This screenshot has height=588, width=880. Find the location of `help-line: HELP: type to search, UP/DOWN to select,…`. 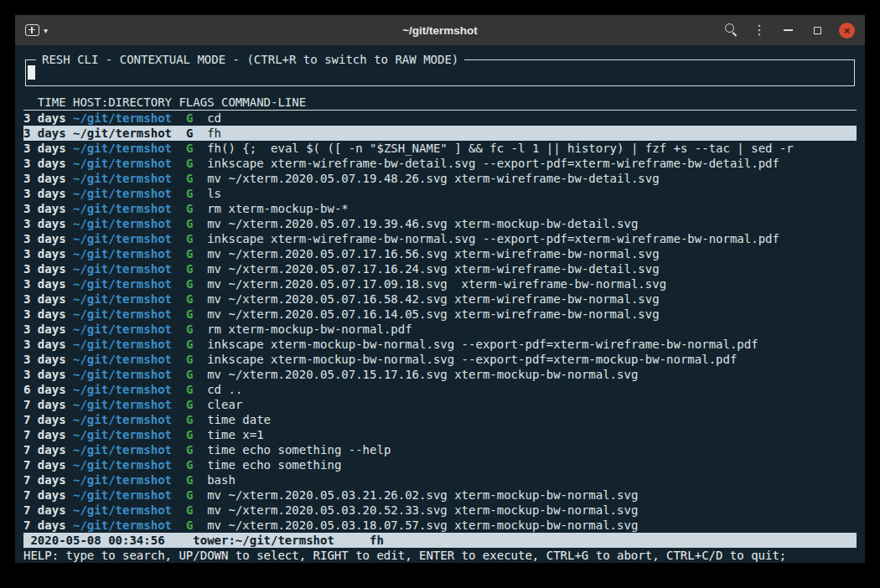

help-line: HELP: type to search, UP/DOWN to select,… is located at coordinates (440, 555).